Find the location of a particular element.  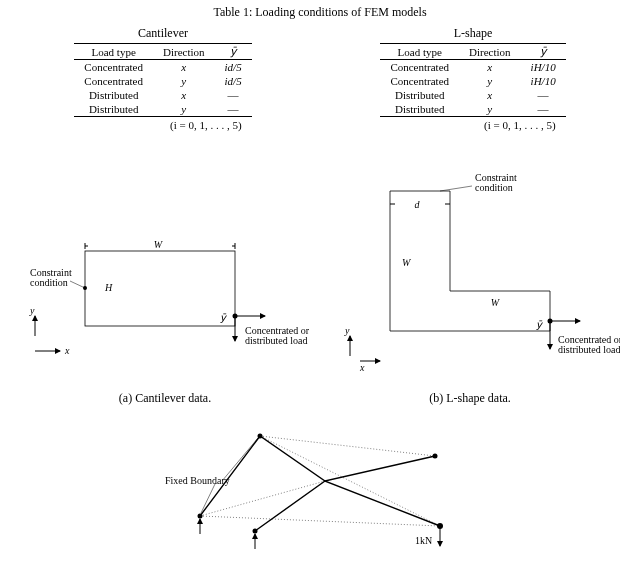

lshape-table-title: L-shape is located at coordinates (472, 34).